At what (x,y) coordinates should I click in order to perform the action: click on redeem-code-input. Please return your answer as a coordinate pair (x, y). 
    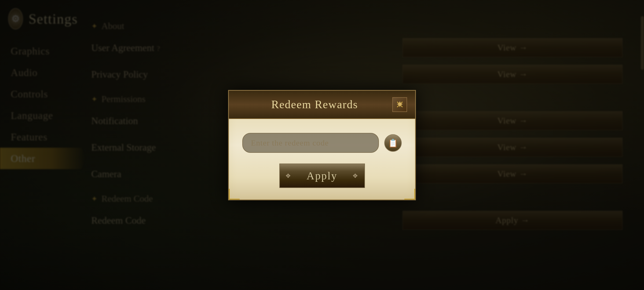
    Looking at the image, I should click on (311, 143).